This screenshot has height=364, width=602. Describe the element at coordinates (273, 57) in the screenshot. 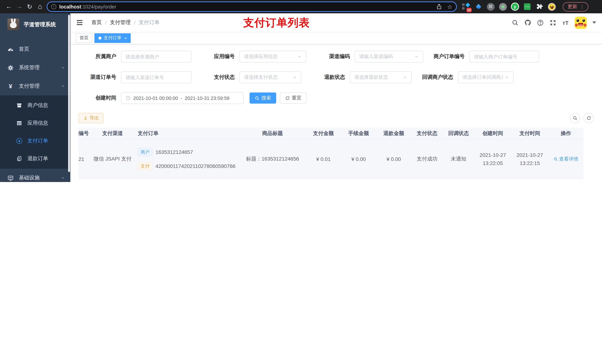

I see `app-select: 请选择应用信息` at that location.